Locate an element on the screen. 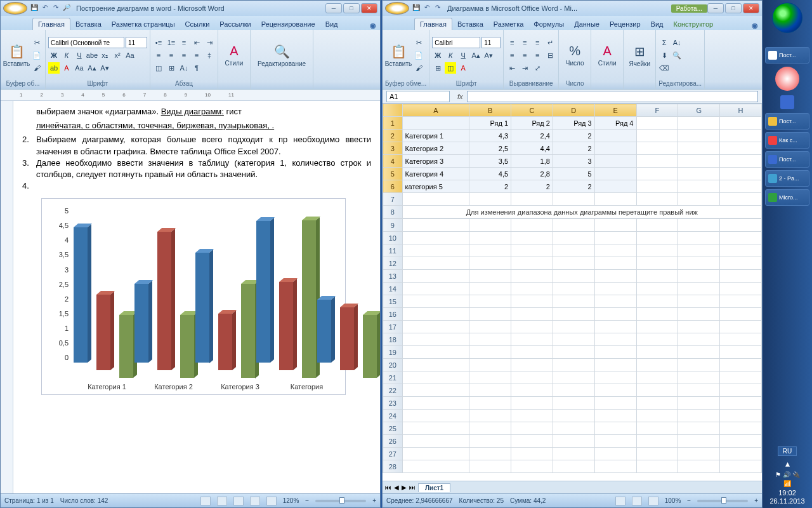 This screenshot has width=812, height=508. view-page-break is located at coordinates (653, 501).